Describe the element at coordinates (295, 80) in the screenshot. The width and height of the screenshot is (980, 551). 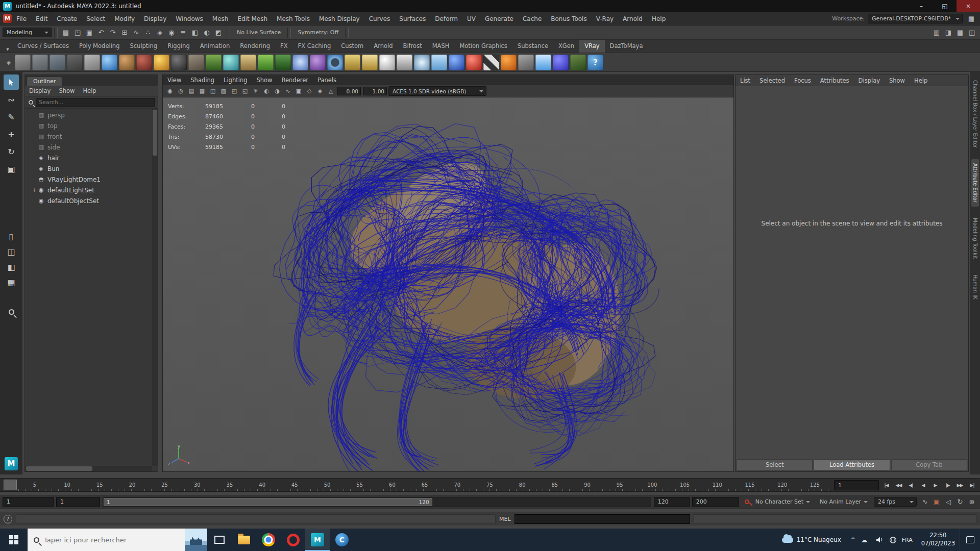
I see `viewport-menu-item: Renderer` at that location.